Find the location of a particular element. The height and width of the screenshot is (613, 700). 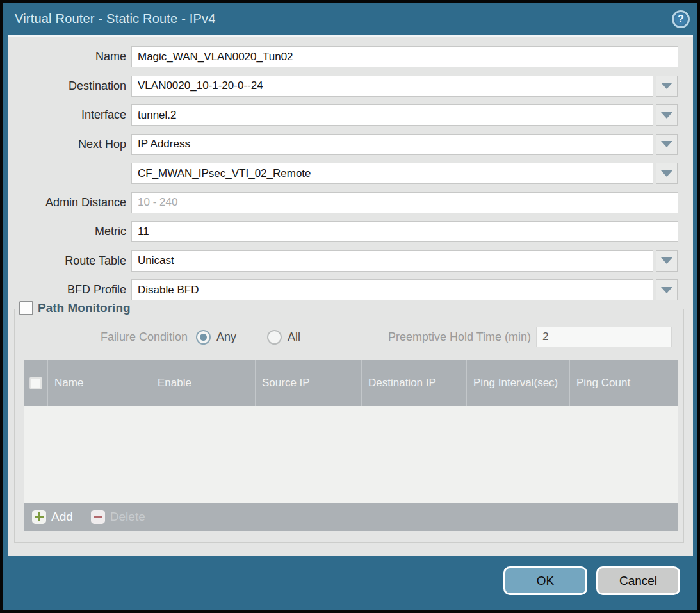

delete-button-label: Delete is located at coordinates (128, 517).